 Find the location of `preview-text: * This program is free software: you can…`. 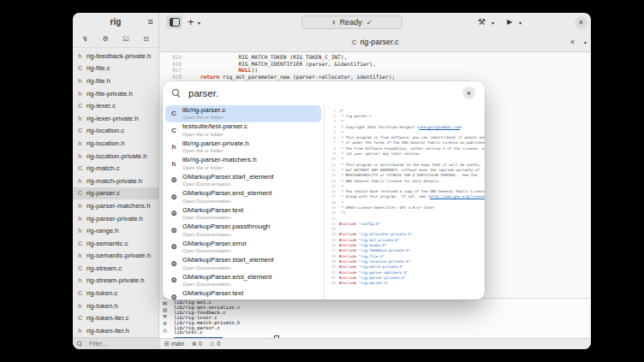

preview-text: * This program is free software: you can… is located at coordinates (412, 137).